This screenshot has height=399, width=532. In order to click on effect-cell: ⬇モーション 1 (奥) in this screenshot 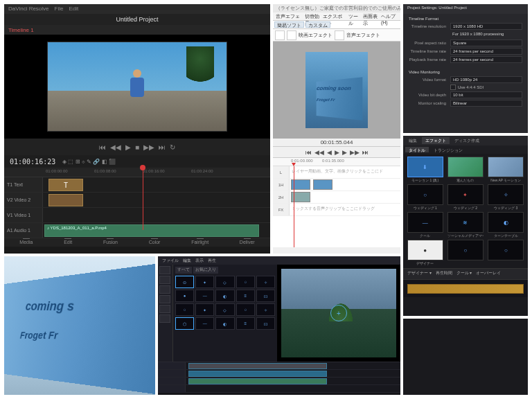, I will do `click(425, 169)`.